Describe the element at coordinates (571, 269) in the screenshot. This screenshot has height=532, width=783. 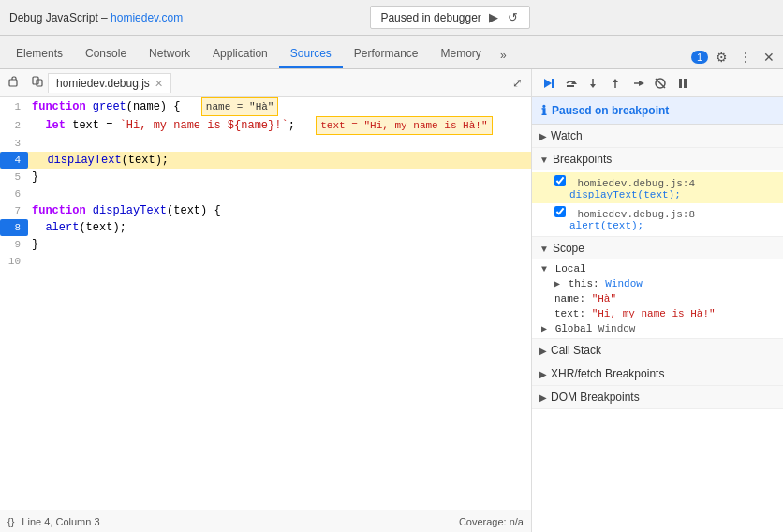
I see `local-label: Local` at that location.